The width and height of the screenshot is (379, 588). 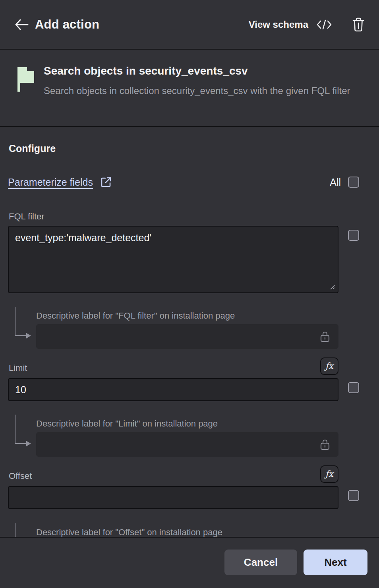 What do you see at coordinates (193, 498) in the screenshot?
I see `offset-row` at bounding box center [193, 498].